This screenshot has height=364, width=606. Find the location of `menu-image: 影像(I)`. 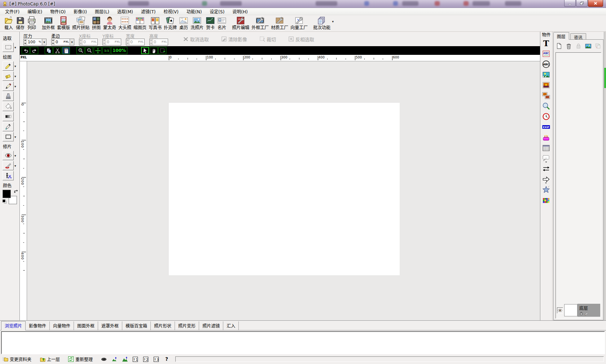

menu-image: 影像(I) is located at coordinates (80, 12).